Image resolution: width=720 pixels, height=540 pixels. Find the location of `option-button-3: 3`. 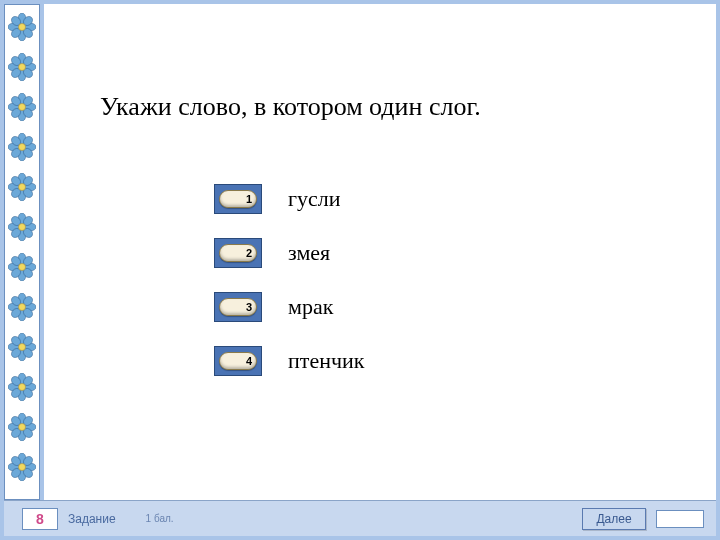

option-button-3: 3 is located at coordinates (238, 307).